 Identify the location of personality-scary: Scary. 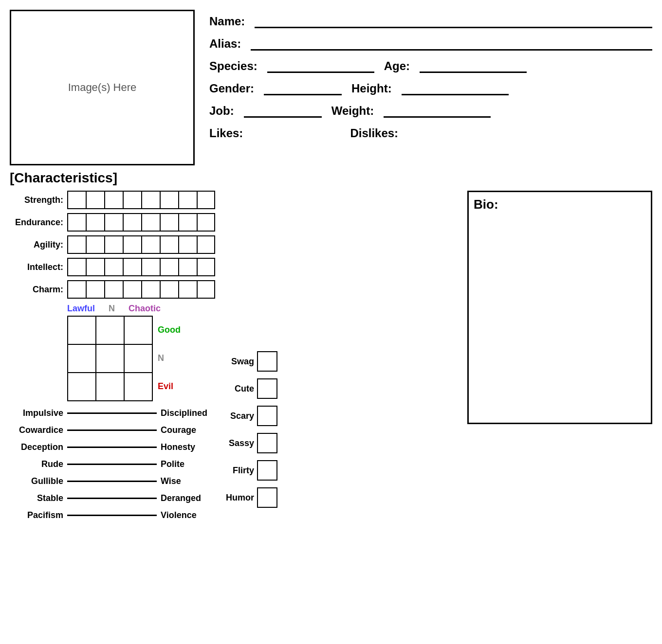
(248, 416).